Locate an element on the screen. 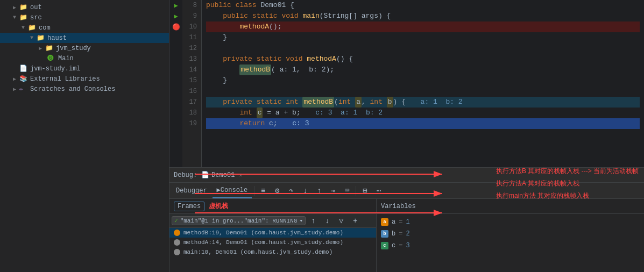 Image resolution: width=644 pixels, height=272 pixels. breakpoint-arrow: 🔴 is located at coordinates (176, 27).